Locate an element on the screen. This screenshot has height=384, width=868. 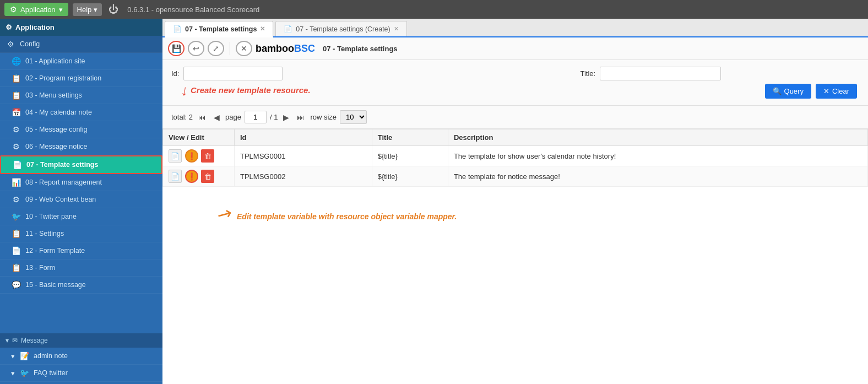
item-02-icon: 📋 is located at coordinates (16, 78).